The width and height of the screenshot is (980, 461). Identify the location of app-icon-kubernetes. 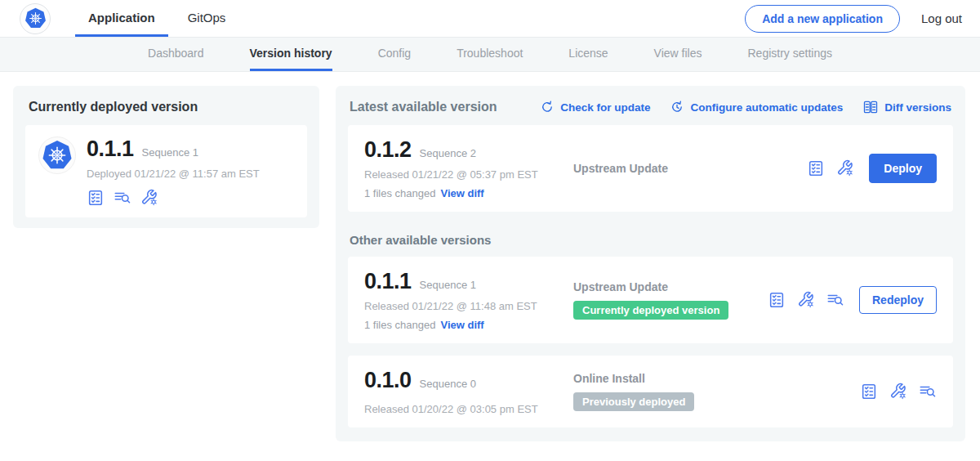
(57, 155).